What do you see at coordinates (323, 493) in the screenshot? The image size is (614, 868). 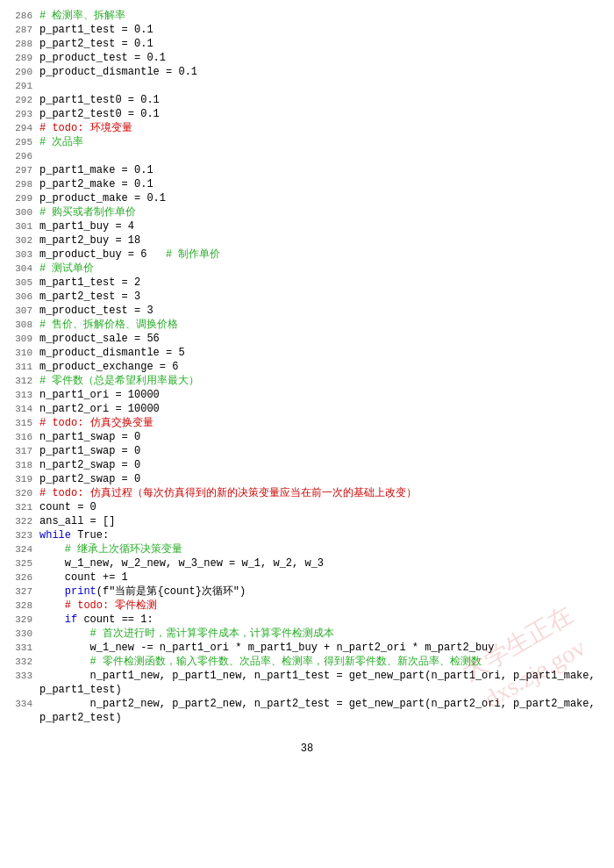 I see `line-content: # todo: 仿真过程（每次仿真得到的新的决策变量应当在前一次的基础上改变）` at bounding box center [323, 493].